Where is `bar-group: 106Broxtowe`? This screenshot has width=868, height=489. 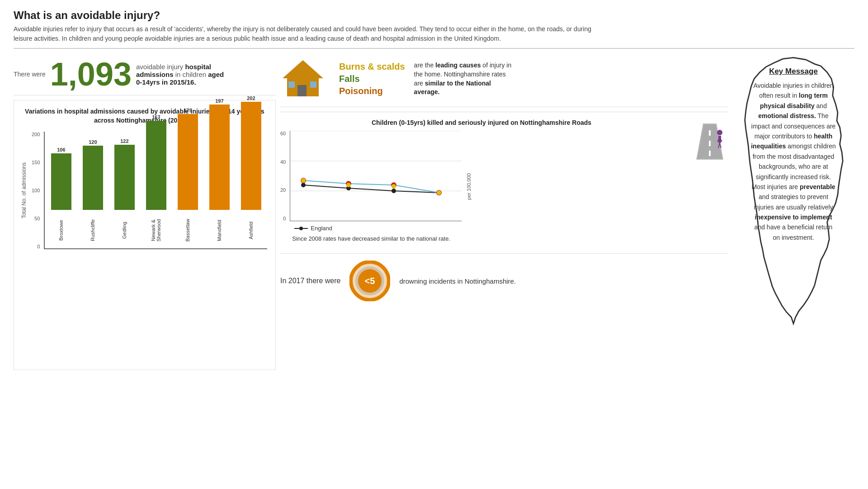
bar-group: 106Broxtowe is located at coordinates (61, 198).